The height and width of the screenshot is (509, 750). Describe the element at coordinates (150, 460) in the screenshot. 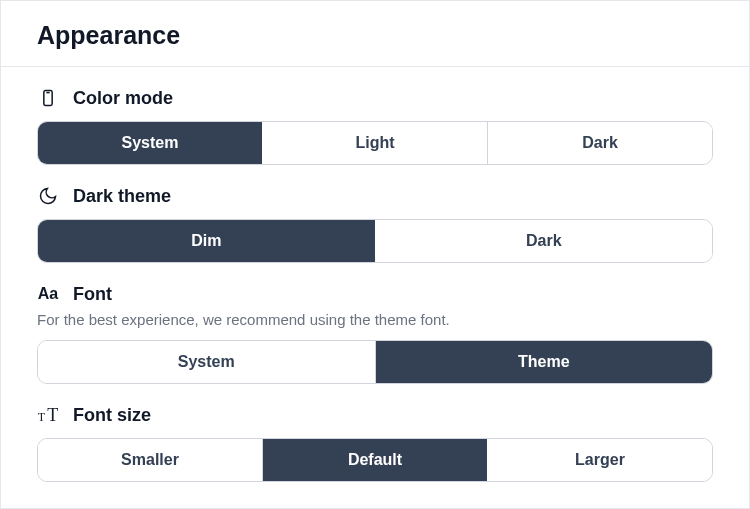

I see `font-size-option-smaller: Smaller` at that location.